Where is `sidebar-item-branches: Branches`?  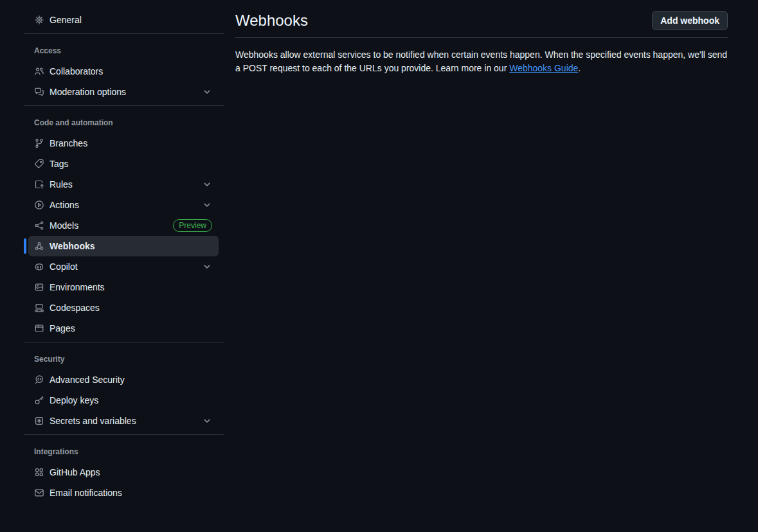
sidebar-item-branches: Branches is located at coordinates (123, 143).